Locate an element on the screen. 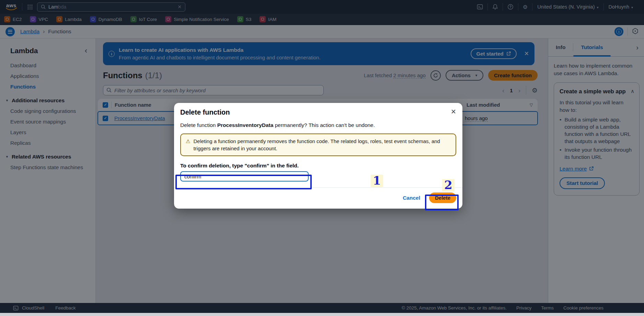 Image resolution: width=644 pixels, height=316 pixels. confirm-instruction-label: To confirm deletion, type "confirm" in t… is located at coordinates (318, 166).